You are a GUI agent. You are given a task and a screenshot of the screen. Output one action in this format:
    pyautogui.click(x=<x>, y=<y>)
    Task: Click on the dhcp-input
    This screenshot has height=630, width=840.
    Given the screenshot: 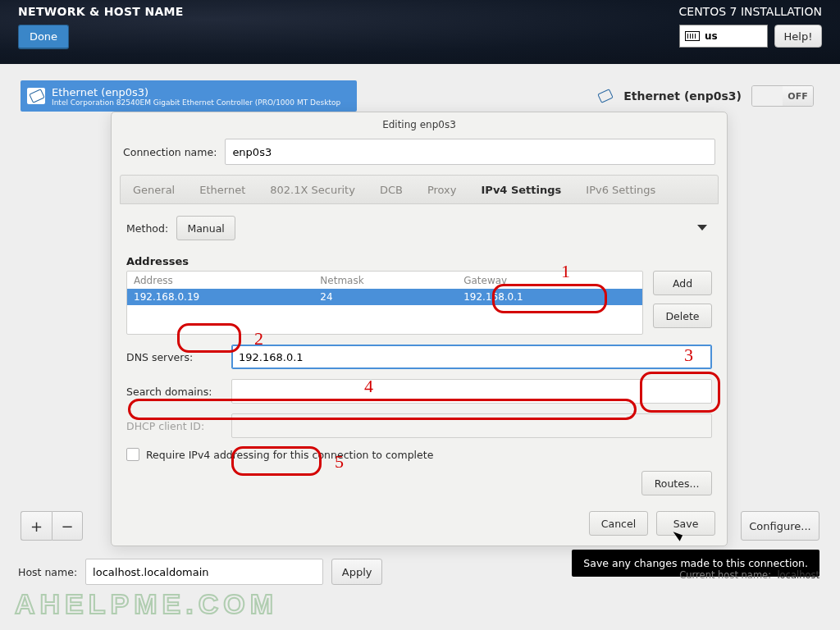 What is the action you would take?
    pyautogui.click(x=472, y=426)
    